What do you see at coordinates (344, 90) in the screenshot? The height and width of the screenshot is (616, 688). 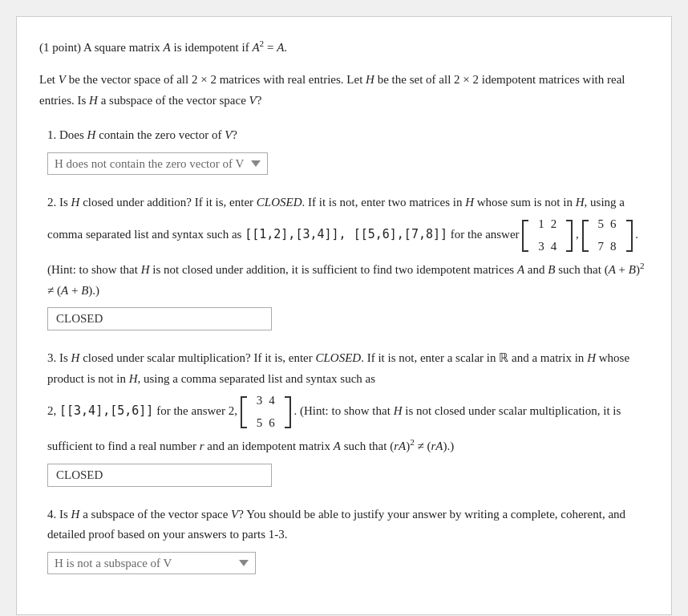 I see `problem-description: Let V be the vector space of all 2 × 2 m…` at bounding box center [344, 90].